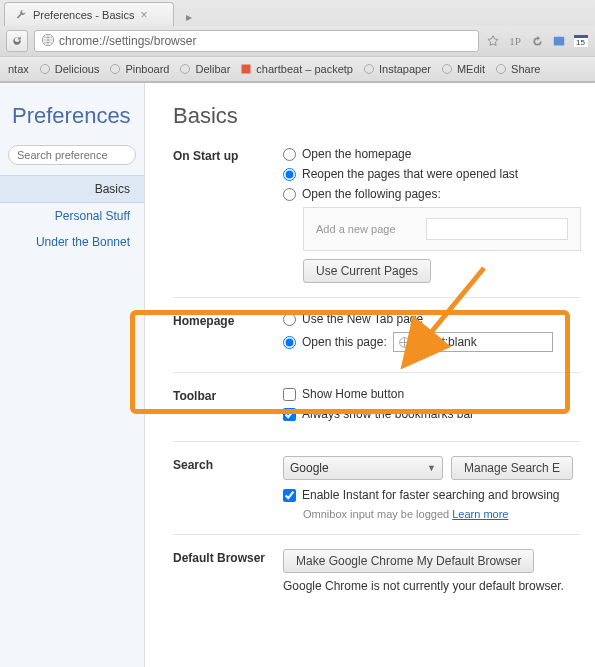 The width and height of the screenshot is (595, 667). What do you see at coordinates (72, 189) in the screenshot?
I see `sidebar-item-basics: Basics` at bounding box center [72, 189].